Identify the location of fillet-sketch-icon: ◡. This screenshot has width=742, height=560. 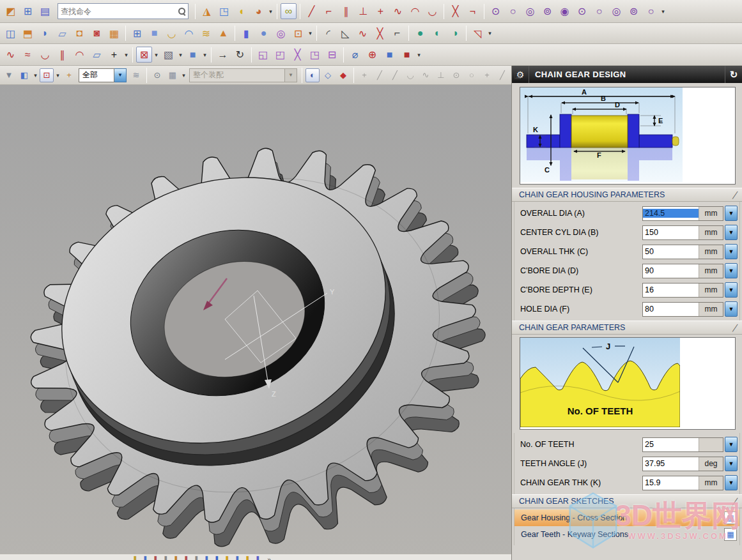
(432, 11).